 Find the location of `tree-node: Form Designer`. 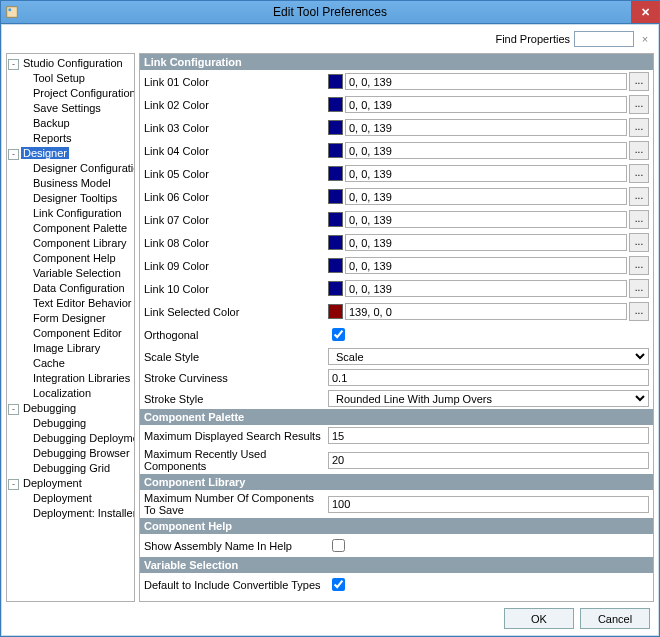

tree-node: Form Designer is located at coordinates (70, 318).